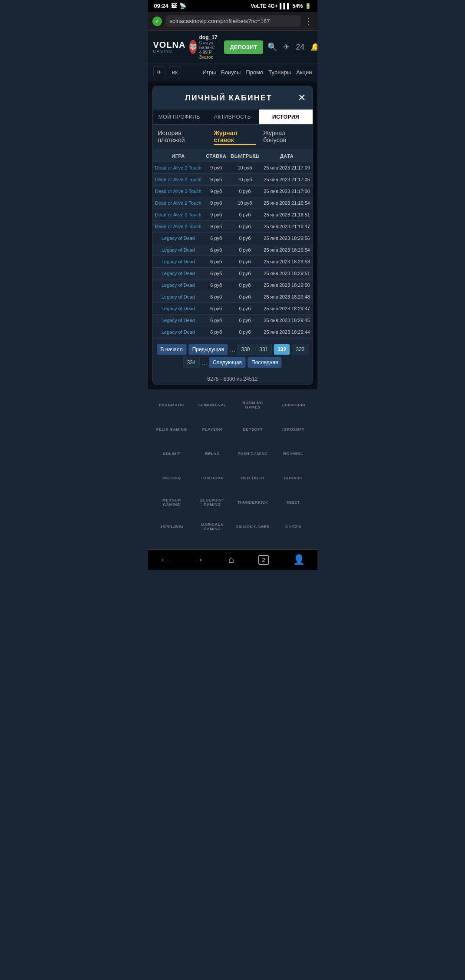 Image resolution: width=465 pixels, height=980 pixels. I want to click on table-header: ИГРА СТАВКА ВЫИГРЫШ ДАТА, so click(233, 156).